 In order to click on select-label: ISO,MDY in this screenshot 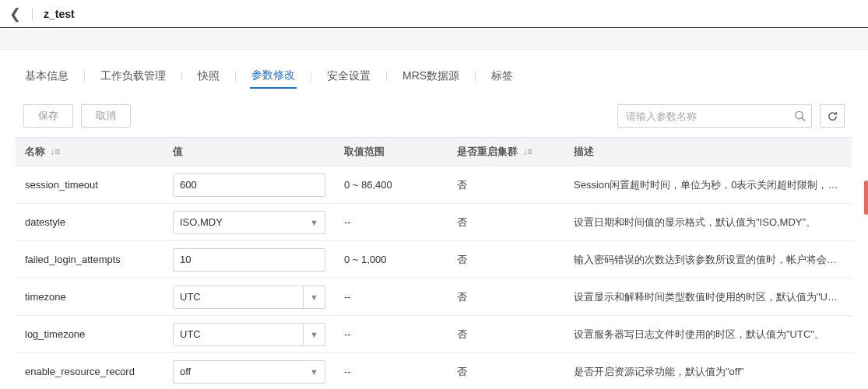, I will do `click(201, 223)`.